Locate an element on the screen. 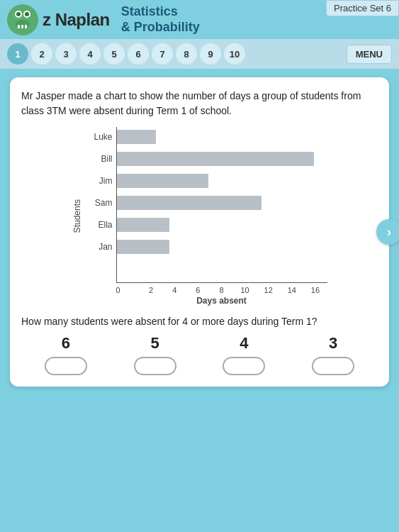 The width and height of the screenshot is (399, 532). y-axis-label: Students is located at coordinates (79, 216).